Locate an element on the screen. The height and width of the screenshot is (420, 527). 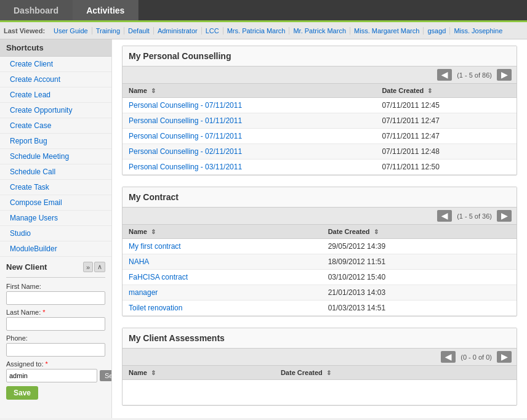
record-date: 18/09/2012 11:51 is located at coordinates (419, 262).